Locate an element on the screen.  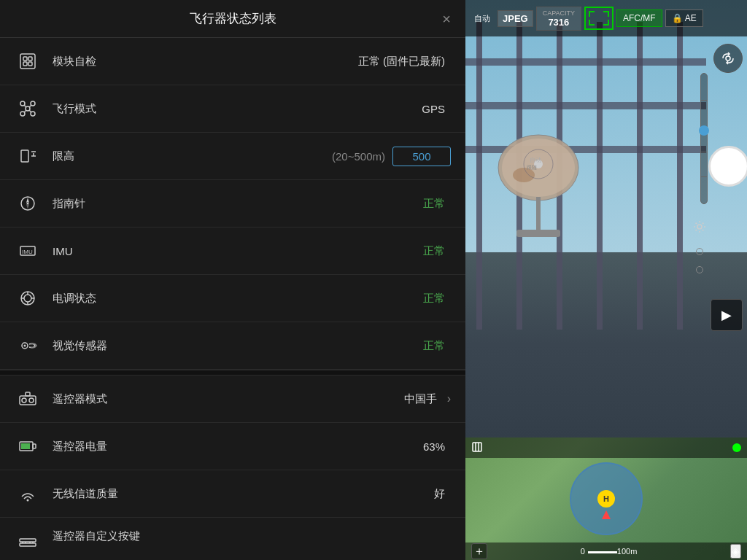
compass-label: 指南针 is located at coordinates (238, 204).